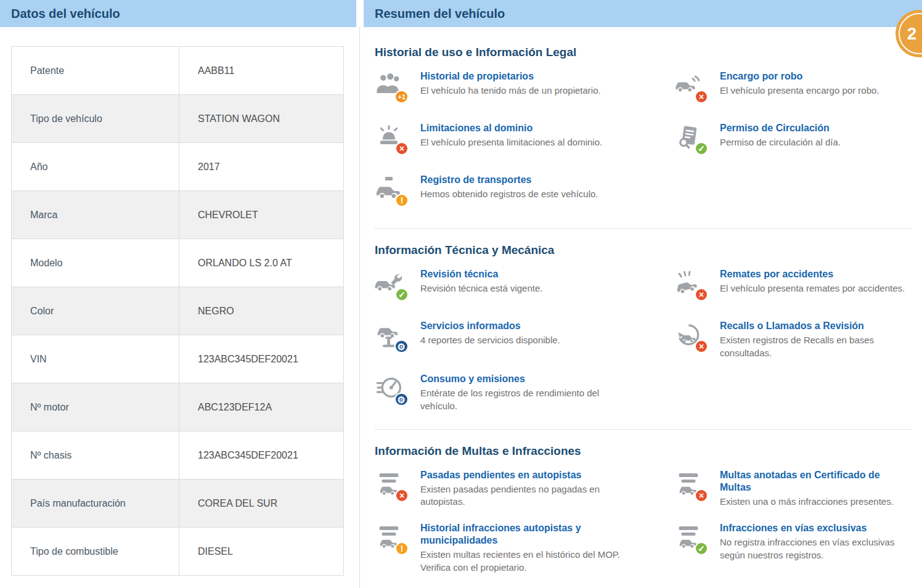 This screenshot has height=588, width=922. Describe the element at coordinates (798, 340) in the screenshot. I see `summary-item: × Recalls o Llamados a Revisión Existen …` at that location.